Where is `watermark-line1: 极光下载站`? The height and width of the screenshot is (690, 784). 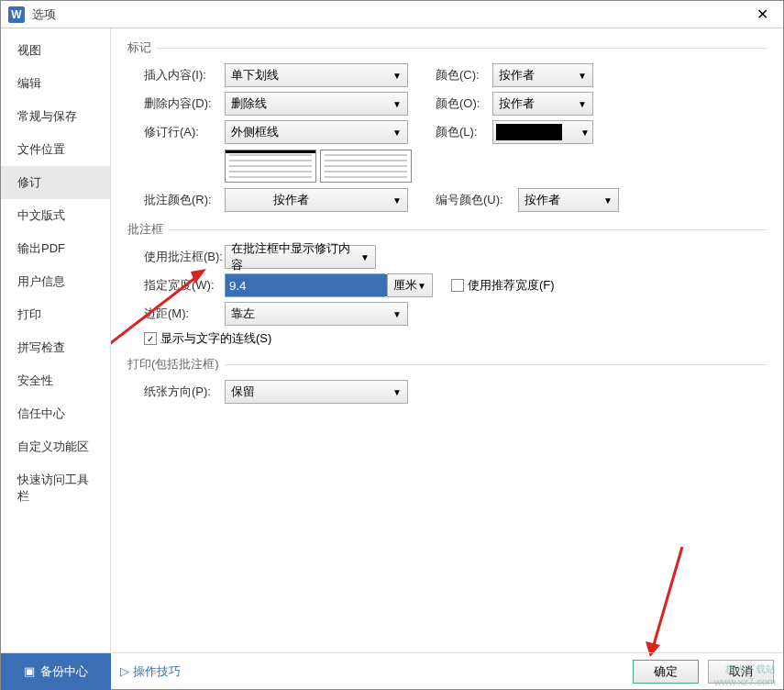 watermark-line1: 极光下载站 is located at coordinates (745, 670).